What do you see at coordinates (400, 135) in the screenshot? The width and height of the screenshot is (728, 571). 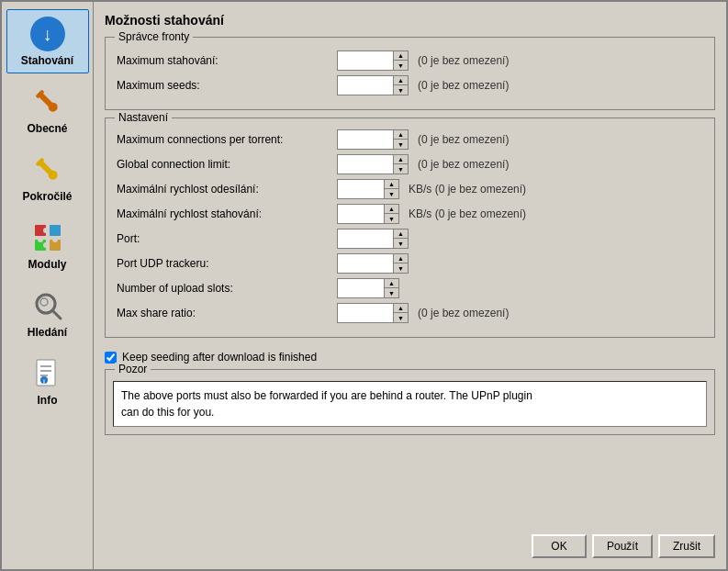 I see `max-conn-torrent-up: ▲` at bounding box center [400, 135].